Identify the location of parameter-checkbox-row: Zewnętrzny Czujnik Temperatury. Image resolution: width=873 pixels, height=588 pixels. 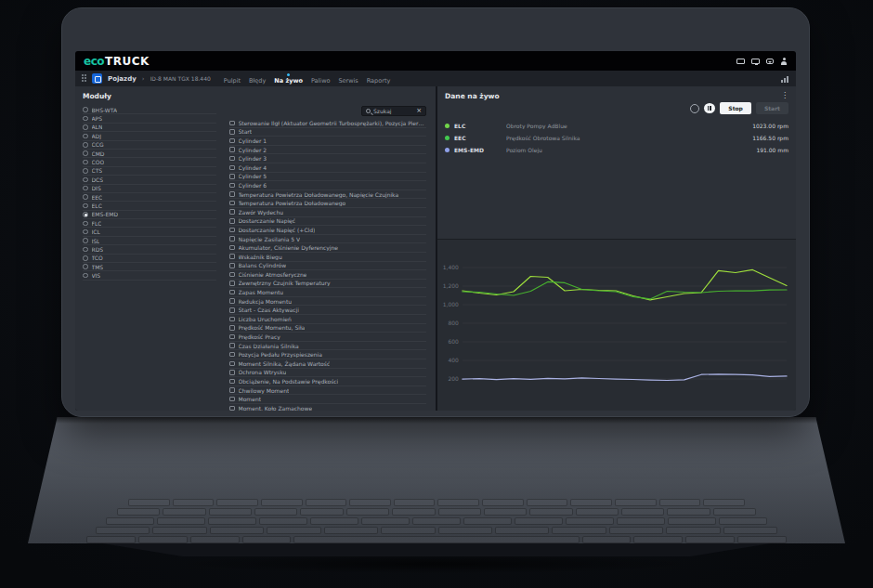
(328, 284).